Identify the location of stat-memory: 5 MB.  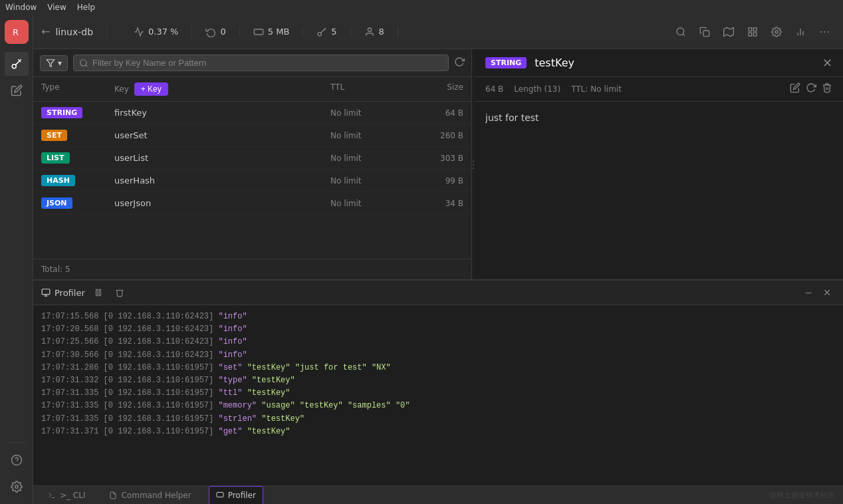
(272, 32).